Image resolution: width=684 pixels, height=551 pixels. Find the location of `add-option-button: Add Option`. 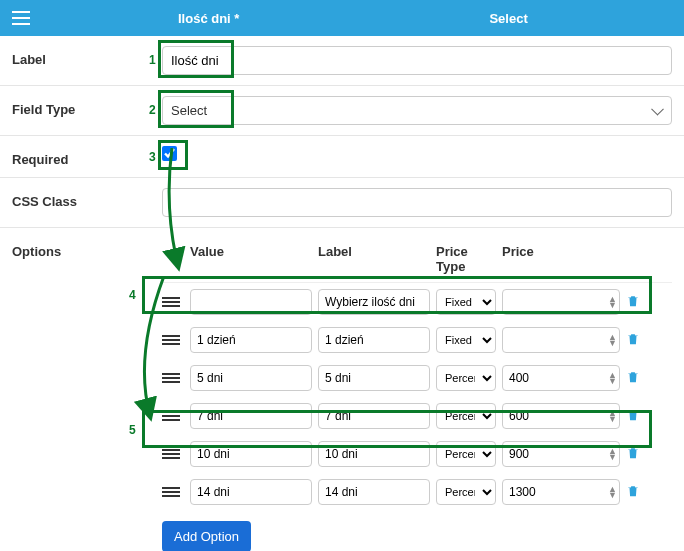

add-option-button: Add Option is located at coordinates (206, 536).